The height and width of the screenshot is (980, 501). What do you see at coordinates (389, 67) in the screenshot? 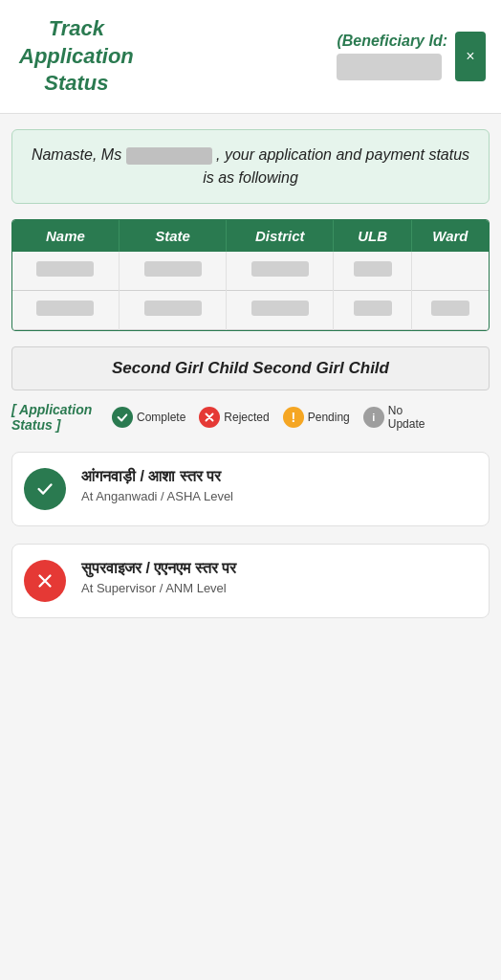
I see `beneficiary-value` at bounding box center [389, 67].